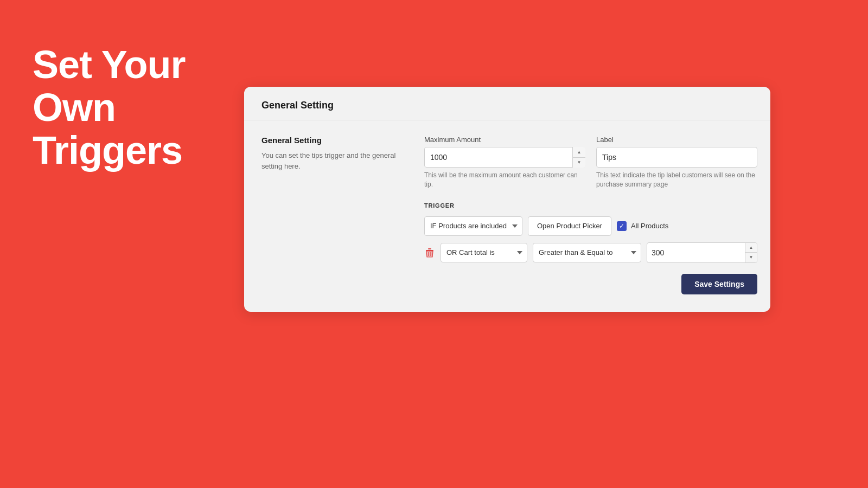 The image size is (868, 488). I want to click on label-field-input, so click(677, 157).